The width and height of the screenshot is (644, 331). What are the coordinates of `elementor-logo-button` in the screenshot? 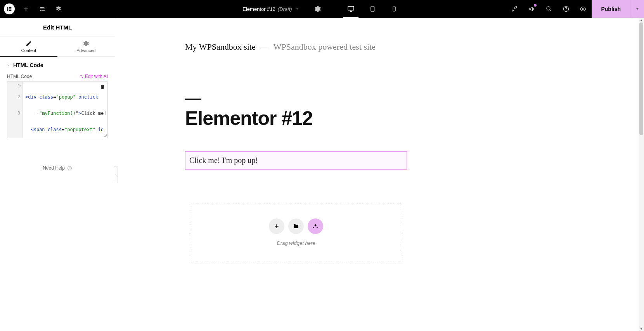 It's located at (9, 9).